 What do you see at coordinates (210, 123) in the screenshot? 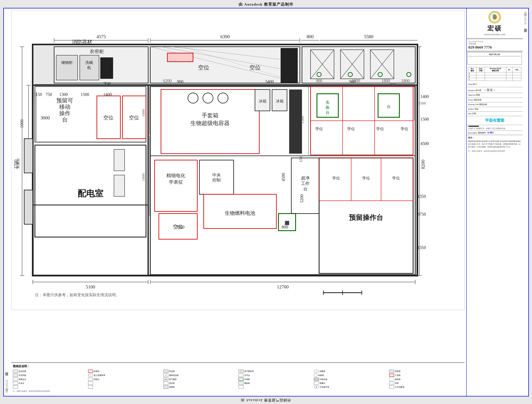
I see `svg-text: 生物超级电容器` at bounding box center [210, 123].